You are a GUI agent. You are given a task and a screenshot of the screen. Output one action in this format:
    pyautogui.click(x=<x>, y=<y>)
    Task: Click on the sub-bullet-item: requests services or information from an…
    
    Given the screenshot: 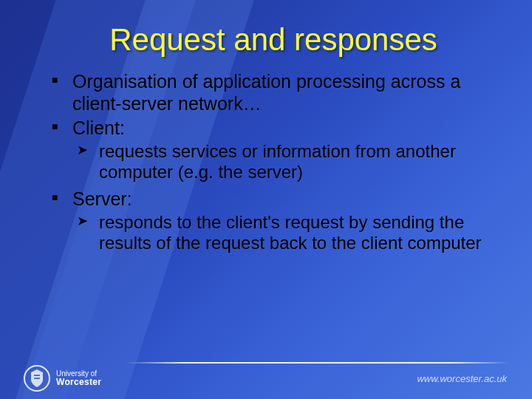 What is the action you would take?
    pyautogui.click(x=273, y=163)
    